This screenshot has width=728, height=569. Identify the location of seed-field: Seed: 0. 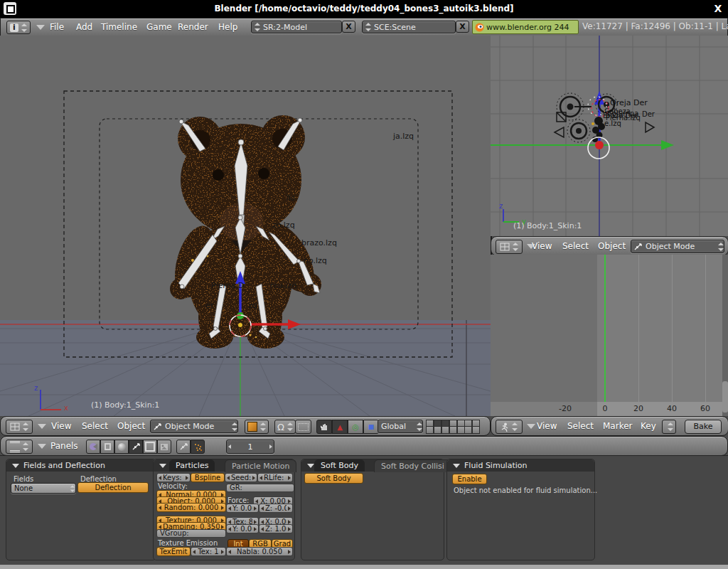
(241, 478).